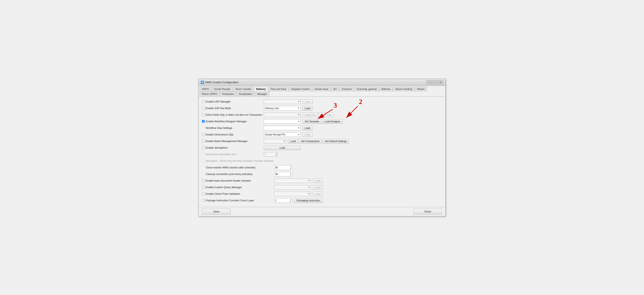 This screenshot has height=295, width=644. What do you see at coordinates (366, 89) in the screenshot?
I see `tab-scanning-general: Scanning: general` at bounding box center [366, 89].